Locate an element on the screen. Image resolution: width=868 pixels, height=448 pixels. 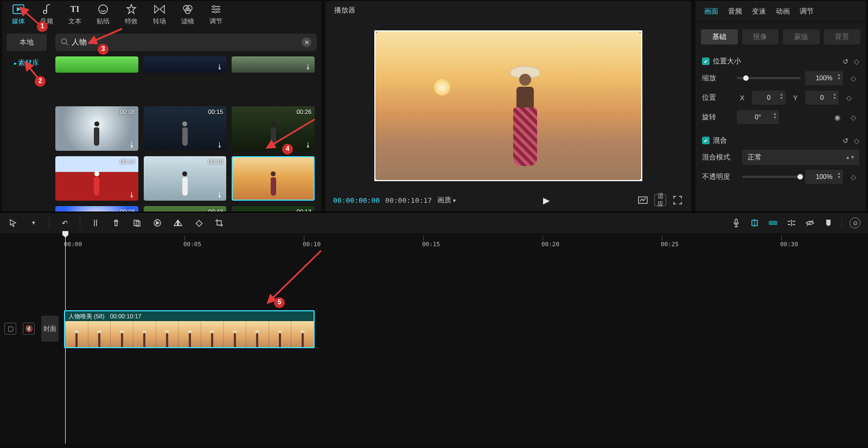
video-canvas is located at coordinates (508, 106).